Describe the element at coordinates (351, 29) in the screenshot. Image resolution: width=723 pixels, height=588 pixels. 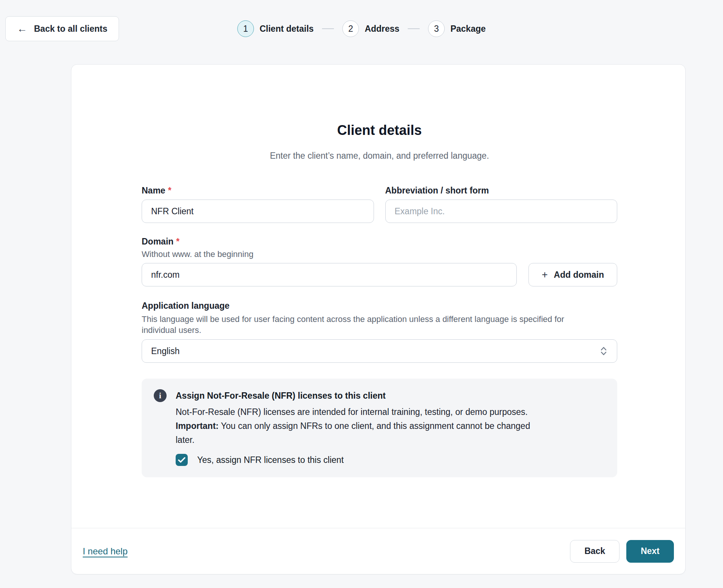
I see `step-2-circle: 2` at that location.